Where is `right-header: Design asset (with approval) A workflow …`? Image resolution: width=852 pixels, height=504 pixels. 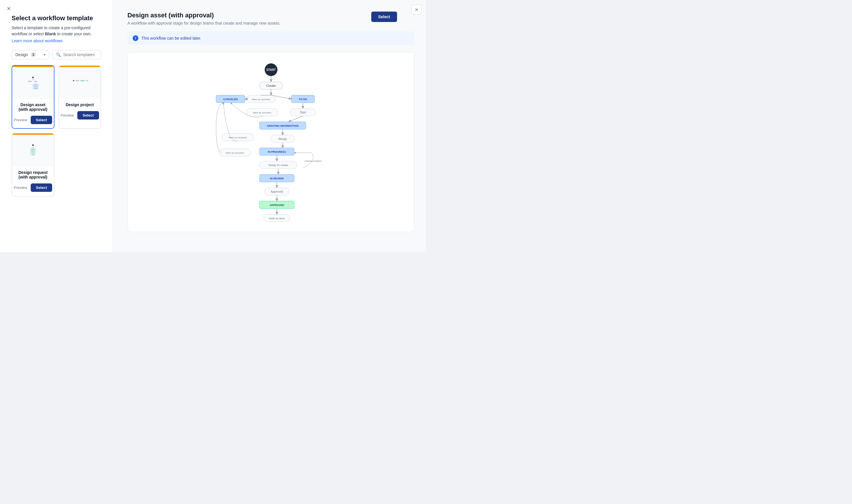 right-header: Design asset (with approval) A workflow … is located at coordinates (271, 18).